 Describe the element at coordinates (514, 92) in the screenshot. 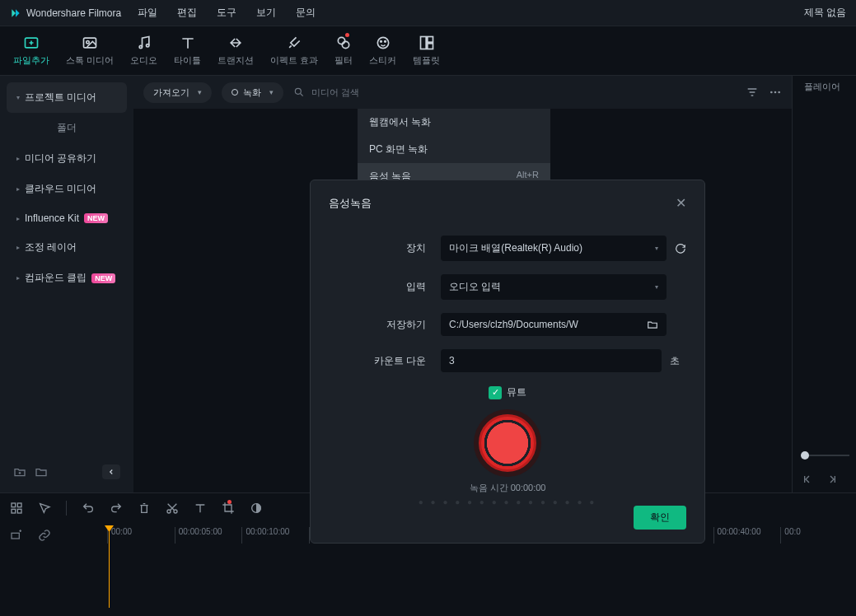

I see `search-area: 미디어 검색` at that location.